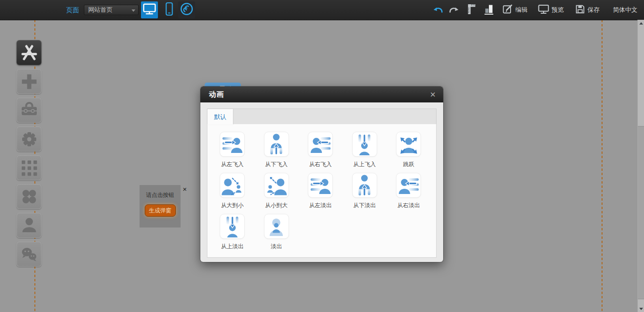 The width and height of the screenshot is (644, 312). Describe the element at coordinates (187, 10) in the screenshot. I see `link-button` at that location.